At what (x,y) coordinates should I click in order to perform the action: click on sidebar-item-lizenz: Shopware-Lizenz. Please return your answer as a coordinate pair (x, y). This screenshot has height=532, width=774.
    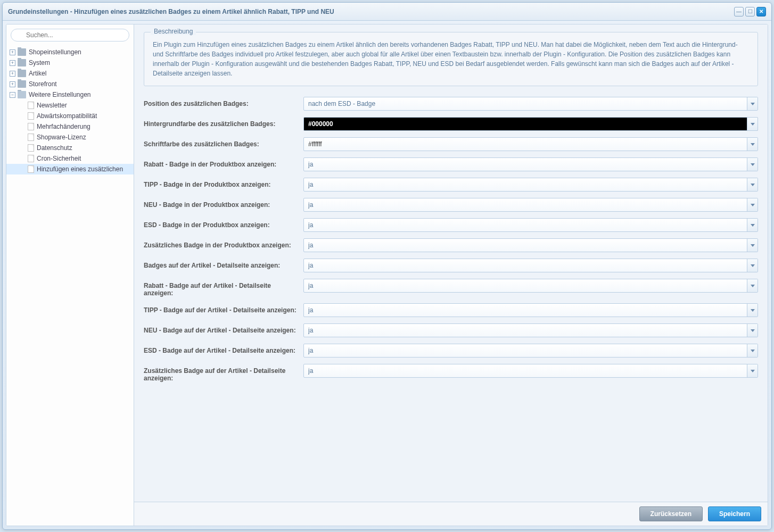
    Looking at the image, I should click on (70, 137).